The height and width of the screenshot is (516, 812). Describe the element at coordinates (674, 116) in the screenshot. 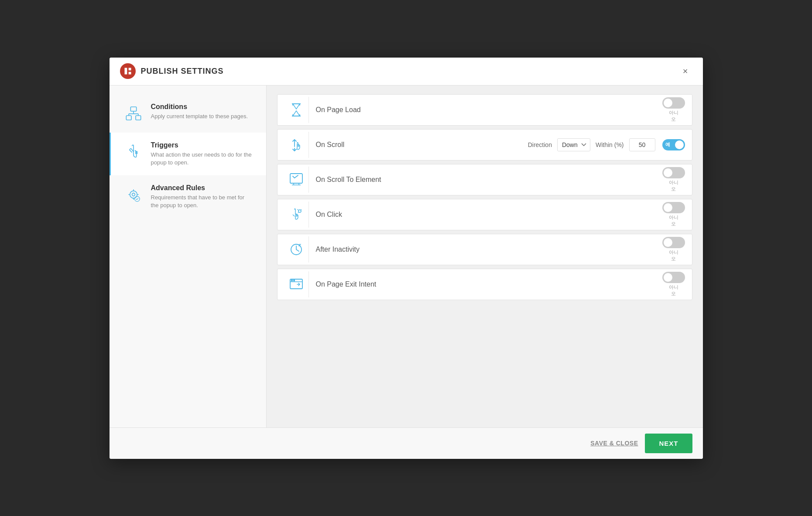

I see `on-page-load-toggle-label: 아니오` at that location.